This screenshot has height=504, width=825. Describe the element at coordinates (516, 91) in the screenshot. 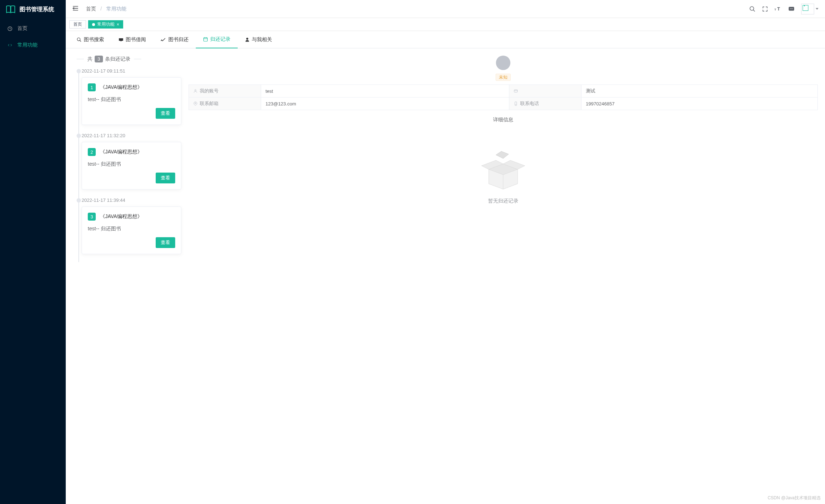

I see `card-icon` at that location.